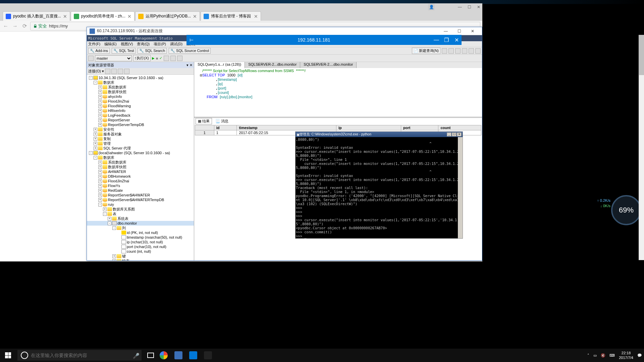  I want to click on tray-chevron: ˄, so click(588, 355).